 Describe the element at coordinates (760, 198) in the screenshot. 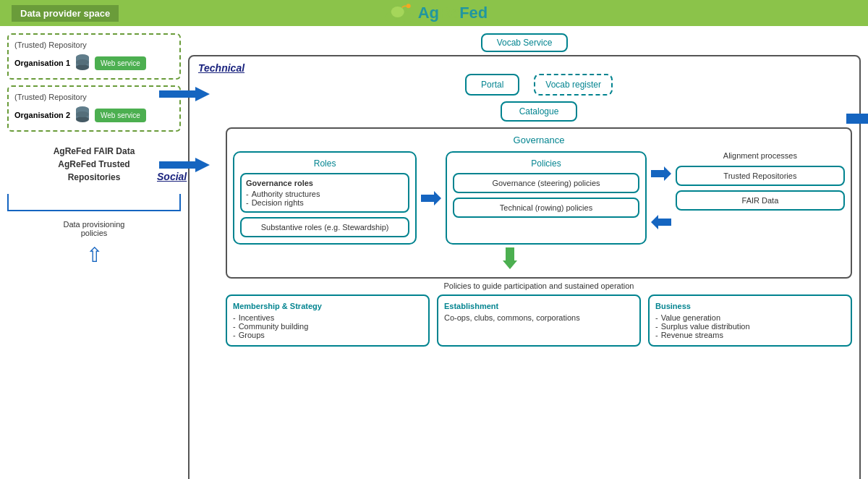

I see `alignment-col: Alignment processes Trusted Repositories…` at that location.